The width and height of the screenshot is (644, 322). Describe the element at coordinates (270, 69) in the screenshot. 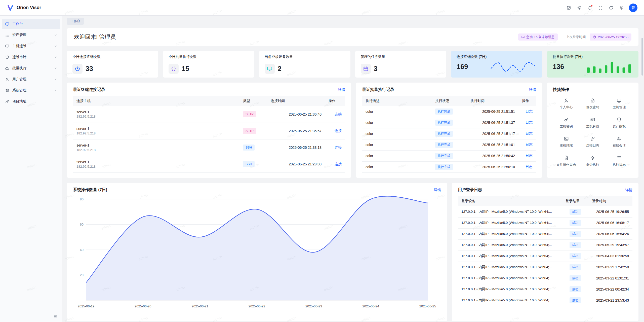

I see `monitor-icon` at that location.